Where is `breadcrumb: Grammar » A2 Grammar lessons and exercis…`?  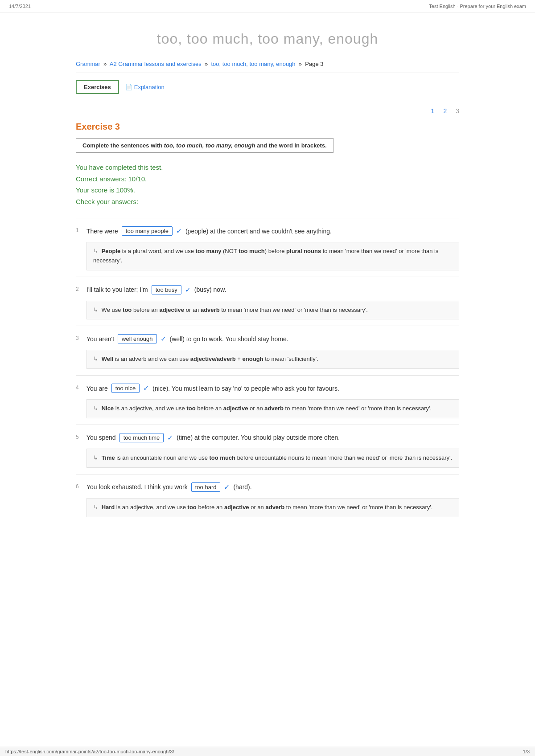
breadcrumb: Grammar » A2 Grammar lessons and exercis… is located at coordinates (268, 67).